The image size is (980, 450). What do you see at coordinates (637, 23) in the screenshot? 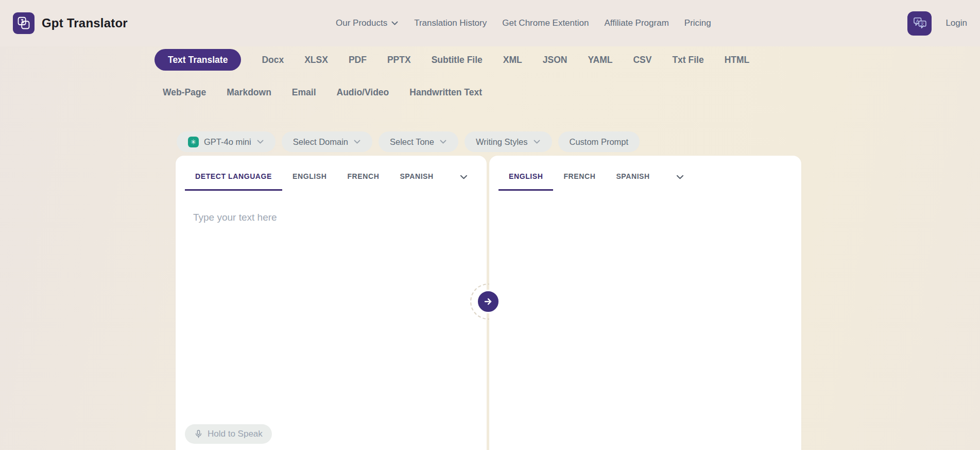
I see `nav-item-affiliate-program: Affiliate Program` at bounding box center [637, 23].